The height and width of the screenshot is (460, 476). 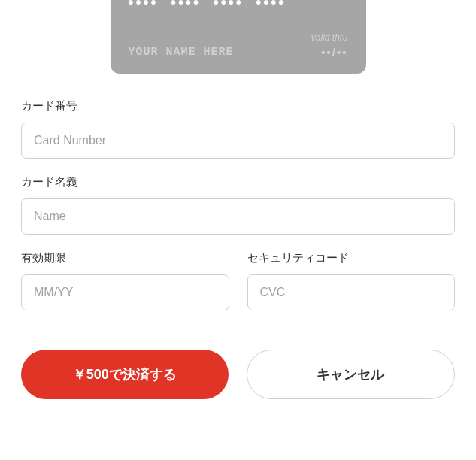 What do you see at coordinates (125, 292) in the screenshot?
I see `expiry-input` at bounding box center [125, 292].